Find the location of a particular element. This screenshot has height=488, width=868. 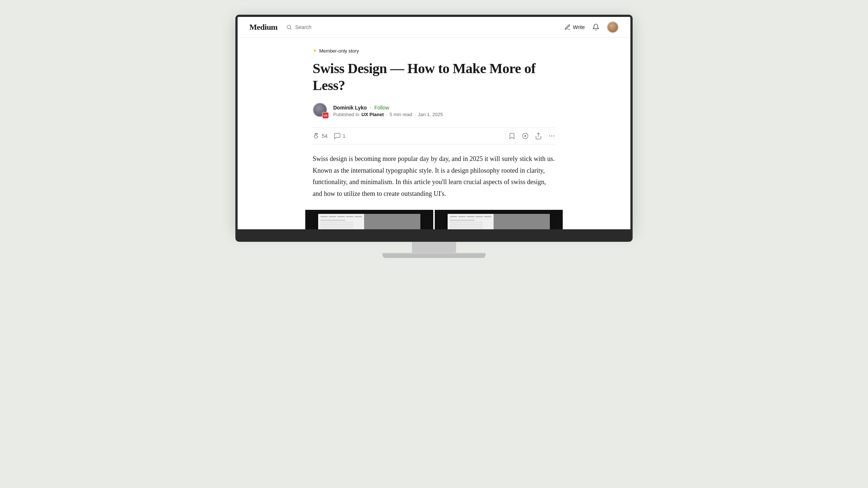

member-only-label: Member-only story is located at coordinates (339, 51).